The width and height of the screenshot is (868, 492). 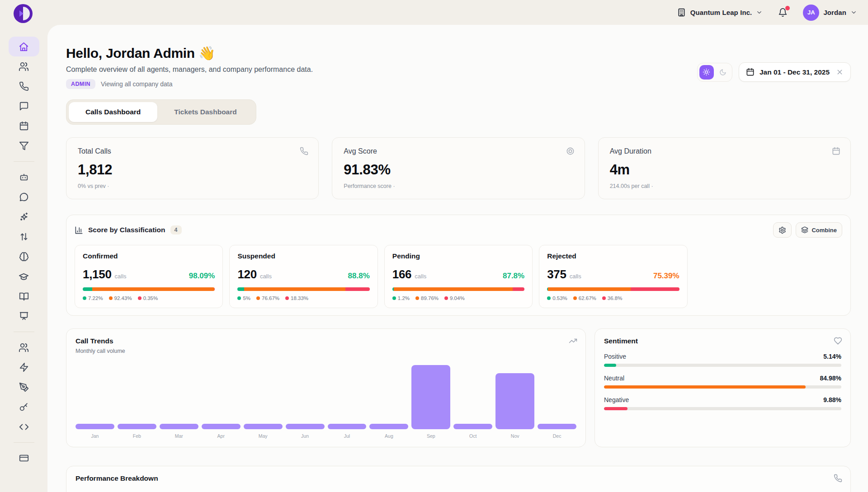 I want to click on section-title: Score by Classification, so click(x=127, y=230).